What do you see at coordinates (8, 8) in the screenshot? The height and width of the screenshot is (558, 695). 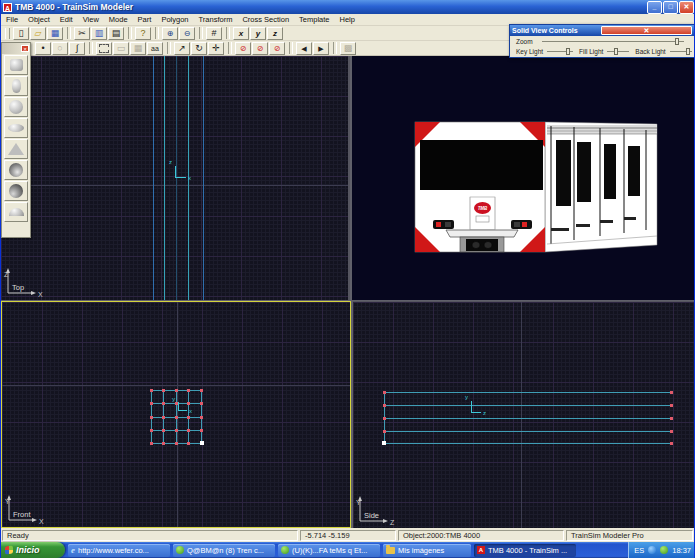 I see `app-icon: A` at bounding box center [8, 8].